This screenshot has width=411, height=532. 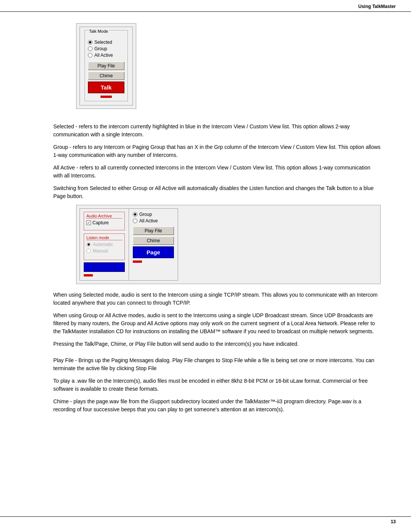 What do you see at coordinates (90, 49) in the screenshot?
I see `radio-circle-group` at bounding box center [90, 49].